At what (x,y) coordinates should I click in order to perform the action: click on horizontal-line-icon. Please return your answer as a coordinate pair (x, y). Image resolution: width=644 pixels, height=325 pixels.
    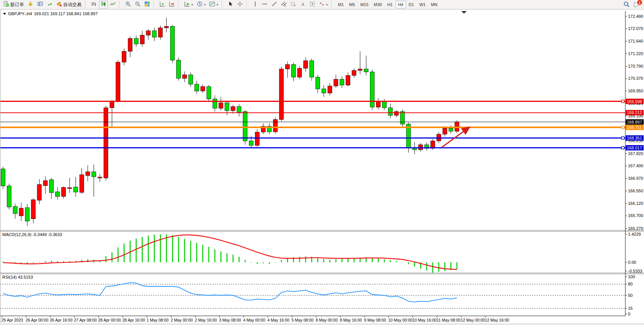
    Looking at the image, I should click on (265, 5).